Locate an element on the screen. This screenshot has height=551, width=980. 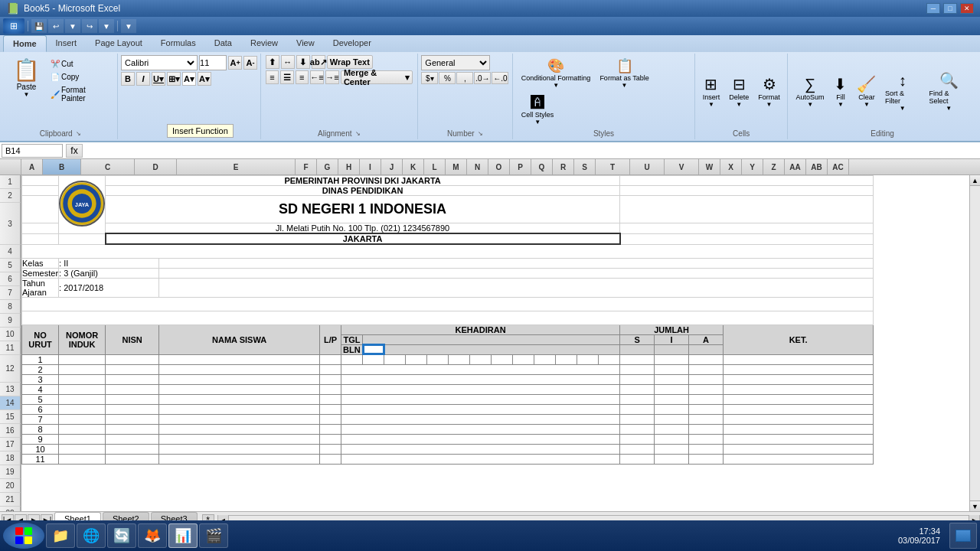
cell-U14 is located at coordinates (672, 349).